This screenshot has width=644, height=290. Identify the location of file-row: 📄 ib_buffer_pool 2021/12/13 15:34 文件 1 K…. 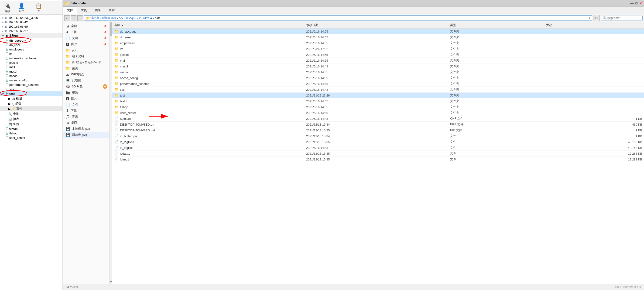
(378, 136).